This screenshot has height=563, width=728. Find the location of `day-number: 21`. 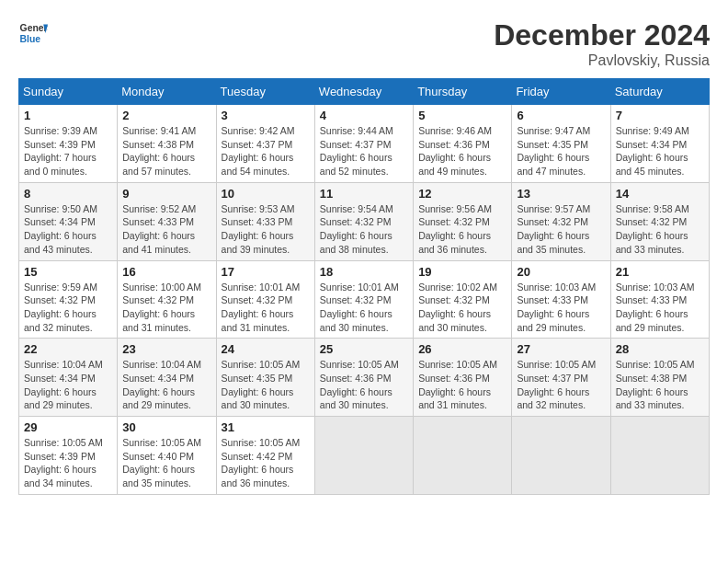

day-number: 21 is located at coordinates (660, 272).